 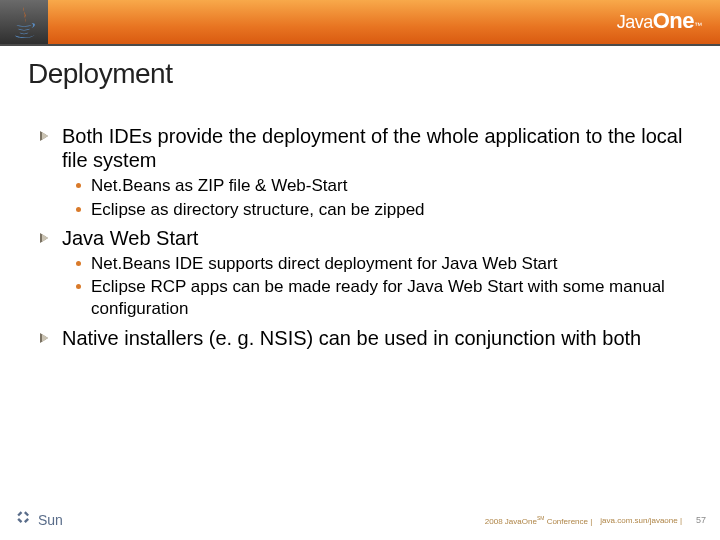 What do you see at coordinates (360, 520) in the screenshot?
I see `footer: Sun 2008 JavaOneSM Conference | java.com…` at bounding box center [360, 520].